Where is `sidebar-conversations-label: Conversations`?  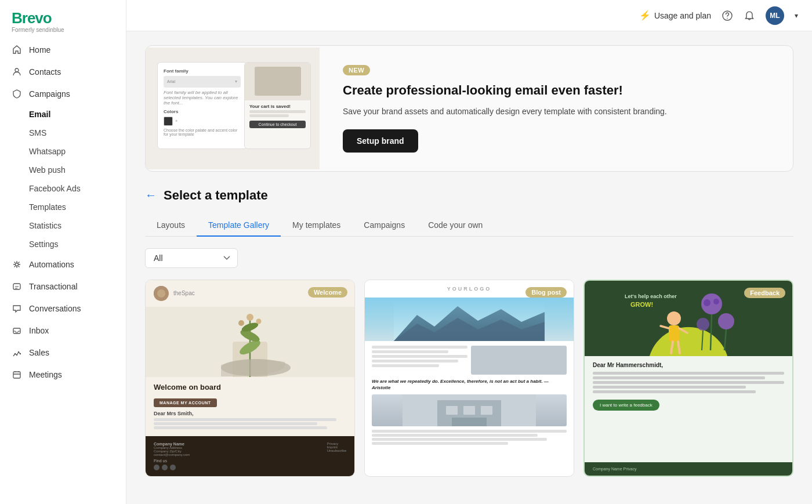
sidebar-conversations-label: Conversations is located at coordinates (55, 309).